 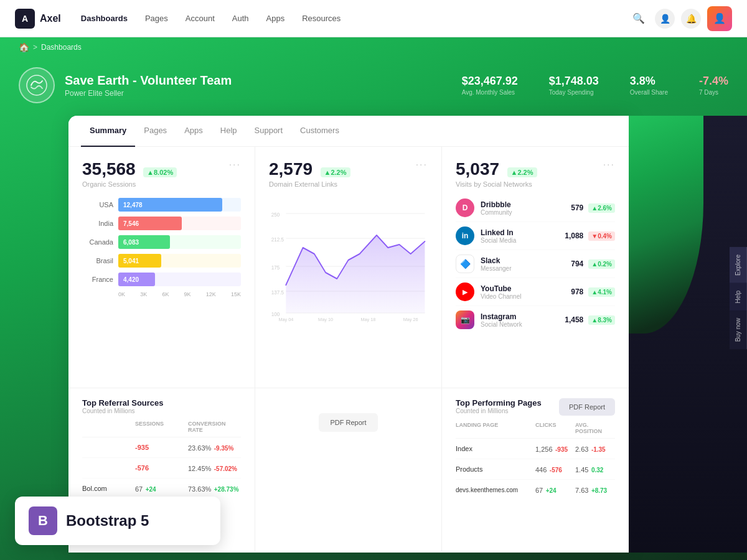 I want to click on breadcrumb-sep: >, so click(x=35, y=47).